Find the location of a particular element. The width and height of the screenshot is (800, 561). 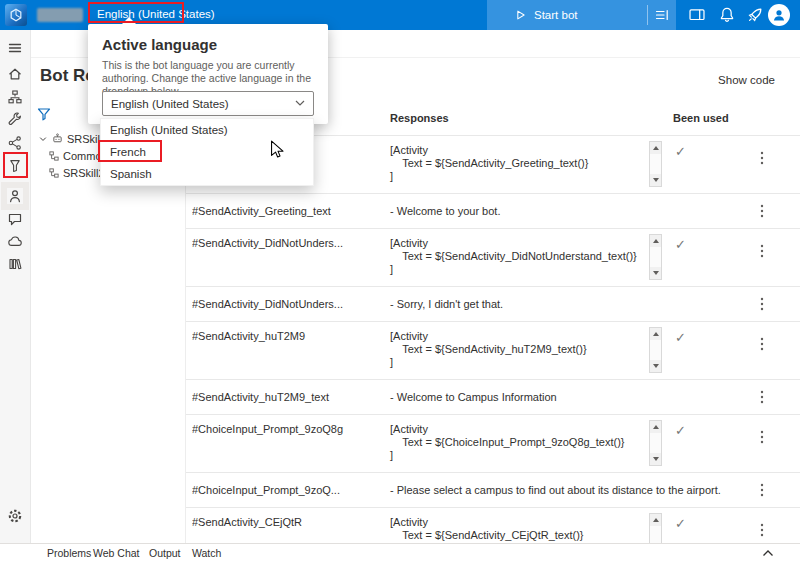

response-name: #SendActivity_huT2M9 is located at coordinates (288, 336).